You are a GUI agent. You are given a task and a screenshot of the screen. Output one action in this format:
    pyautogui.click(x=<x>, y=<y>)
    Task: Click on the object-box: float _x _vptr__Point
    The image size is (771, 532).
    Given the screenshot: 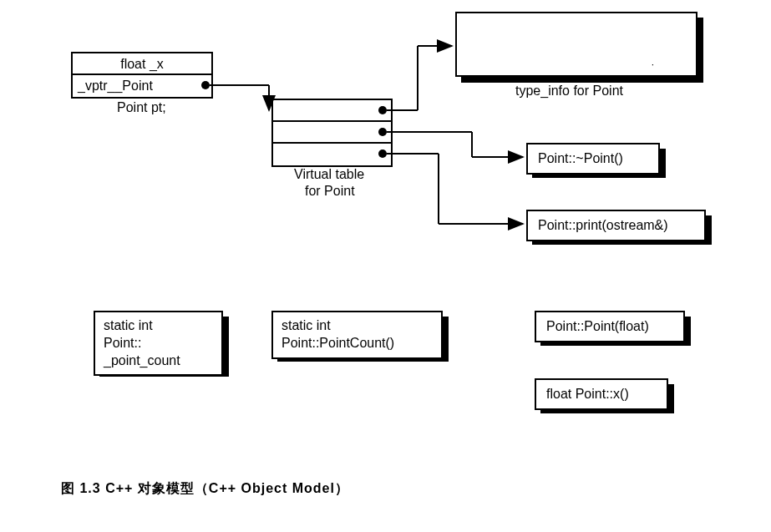 What is the action you would take?
    pyautogui.click(x=142, y=75)
    